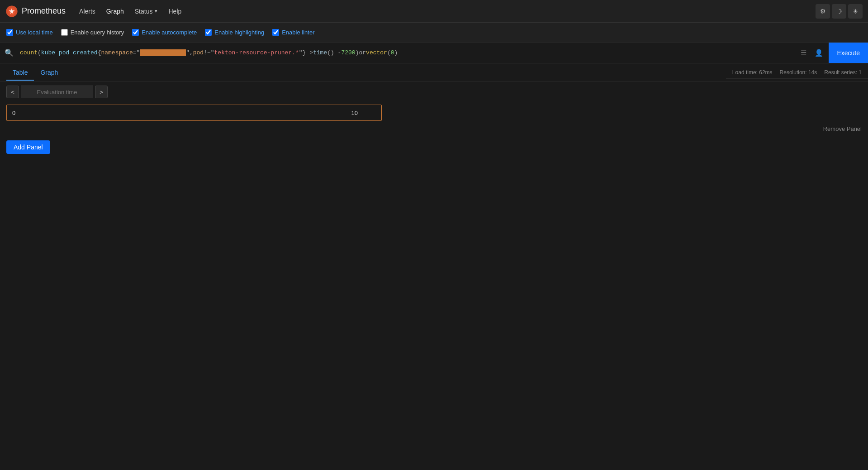 The width and height of the screenshot is (868, 470). I want to click on query-fn-vector: vector, so click(376, 53).